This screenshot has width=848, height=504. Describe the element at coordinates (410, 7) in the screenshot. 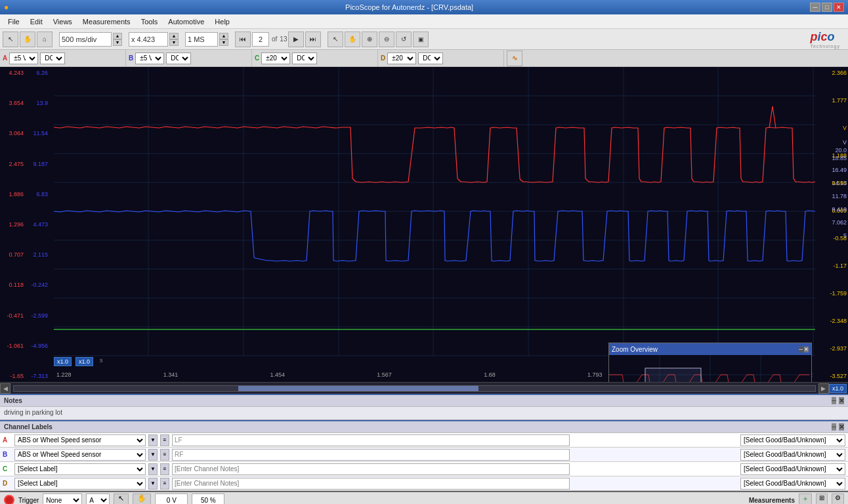

I see `window-title: PicoScope for Autonerdz - [CRV.psdata]` at that location.